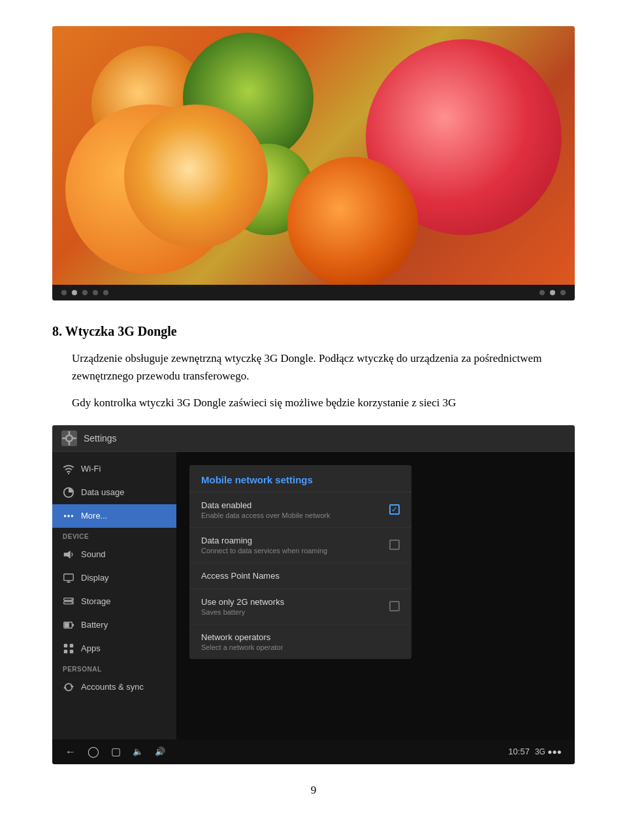 Image resolution: width=627 pixels, height=840 pixels. What do you see at coordinates (300, 576) in the screenshot?
I see `modal-item-apn: Access Point Names` at bounding box center [300, 576].